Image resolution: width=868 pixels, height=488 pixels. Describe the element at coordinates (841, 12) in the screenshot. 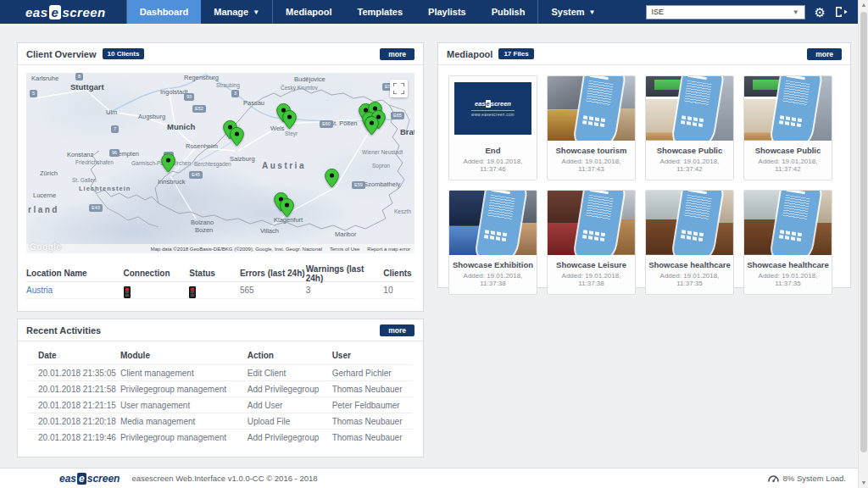

I see `logout-icon` at that location.